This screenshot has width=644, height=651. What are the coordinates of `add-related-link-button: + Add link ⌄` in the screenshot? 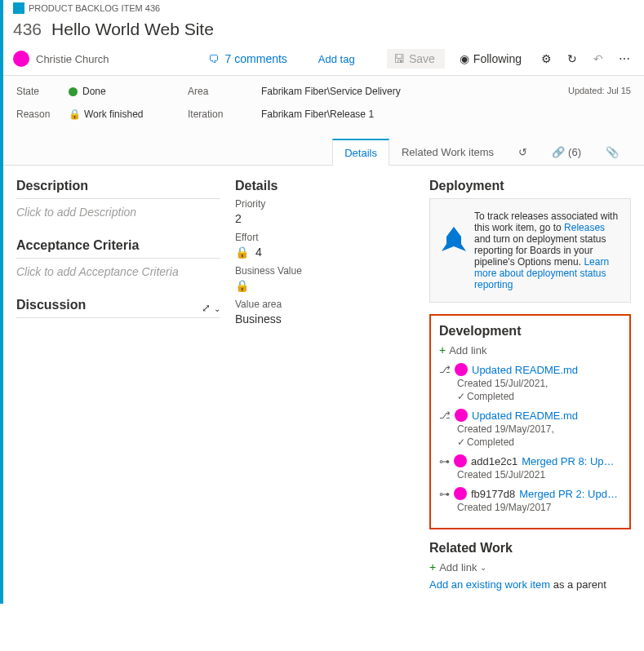 It's located at (531, 567).